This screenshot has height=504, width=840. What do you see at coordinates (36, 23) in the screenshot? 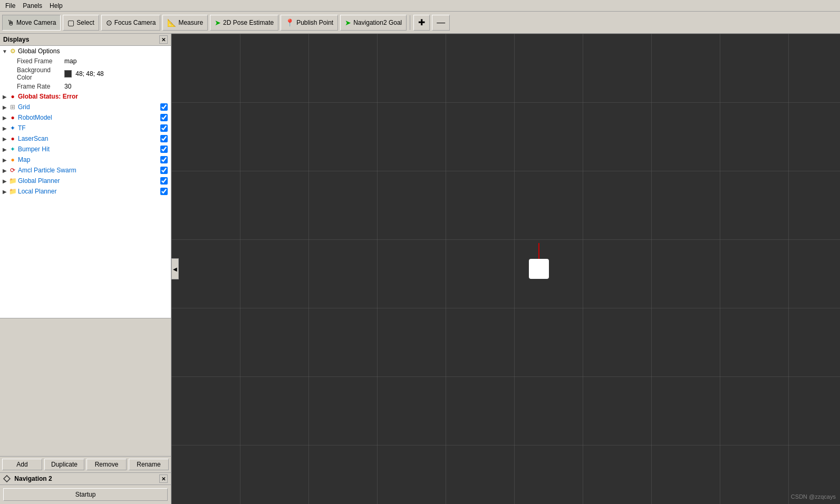
I see `move-camera-label: Move Camera` at bounding box center [36, 23].